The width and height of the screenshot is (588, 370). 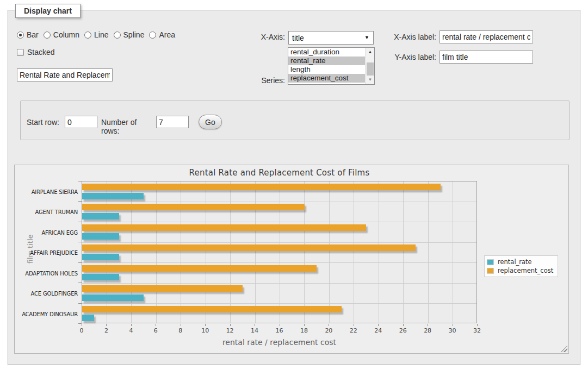 I want to click on listbox-option-rental-rate: rental_rate, so click(x=326, y=61).